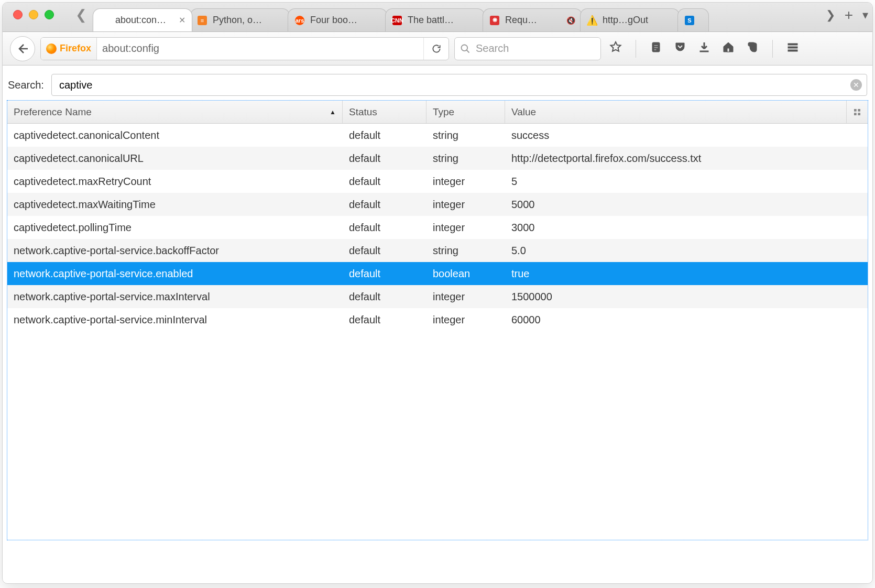 The width and height of the screenshot is (875, 588). What do you see at coordinates (175, 112) in the screenshot?
I see `column-header-name: Preference Name ▲` at bounding box center [175, 112].